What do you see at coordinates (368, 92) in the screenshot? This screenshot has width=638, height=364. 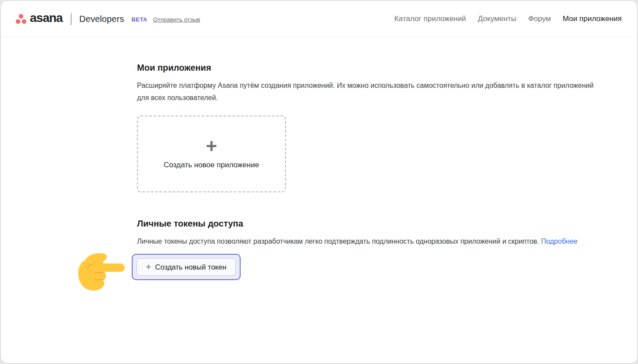 I see `my-apps-description: Расширяйте платформу Asana путём создани…` at bounding box center [368, 92].